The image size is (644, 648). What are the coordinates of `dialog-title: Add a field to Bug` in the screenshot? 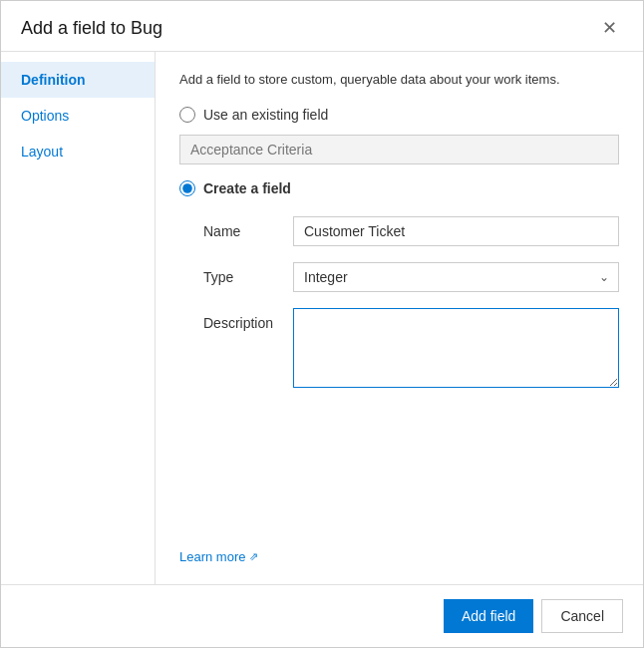 It's located at (92, 28).